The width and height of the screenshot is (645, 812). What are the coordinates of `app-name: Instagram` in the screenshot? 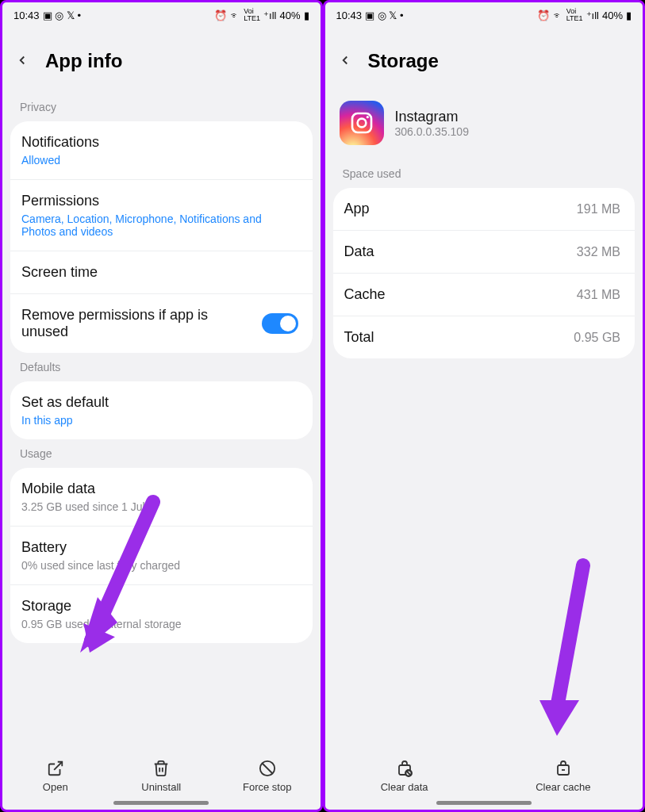 It's located at (432, 117).